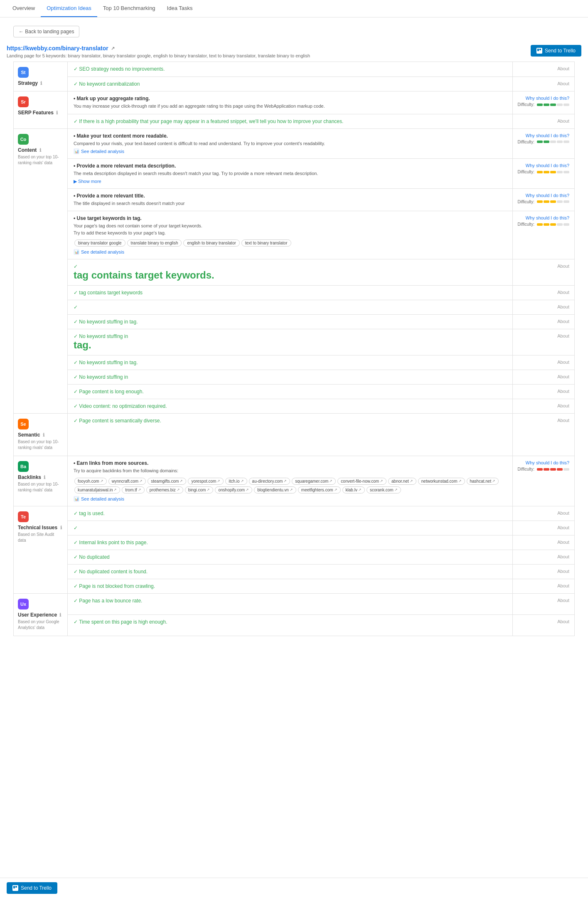  What do you see at coordinates (294, 604) in the screenshot?
I see `table-row: Ux User Experience ℹ Based on your Googl…` at bounding box center [294, 604].